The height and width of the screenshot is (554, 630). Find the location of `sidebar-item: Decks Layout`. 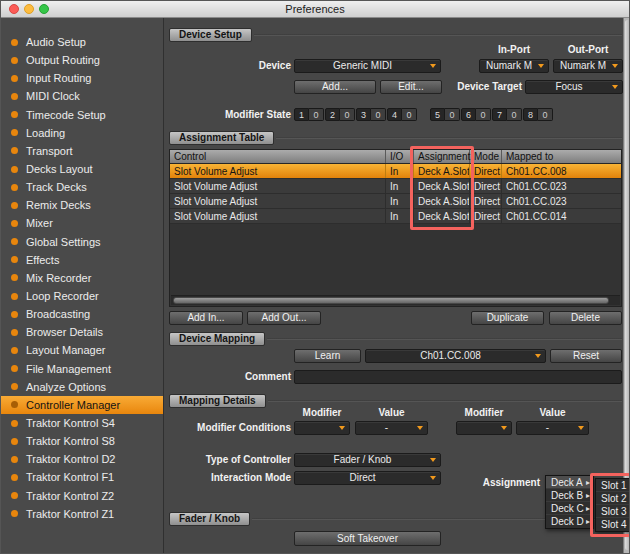

sidebar-item: Decks Layout is located at coordinates (82, 169).